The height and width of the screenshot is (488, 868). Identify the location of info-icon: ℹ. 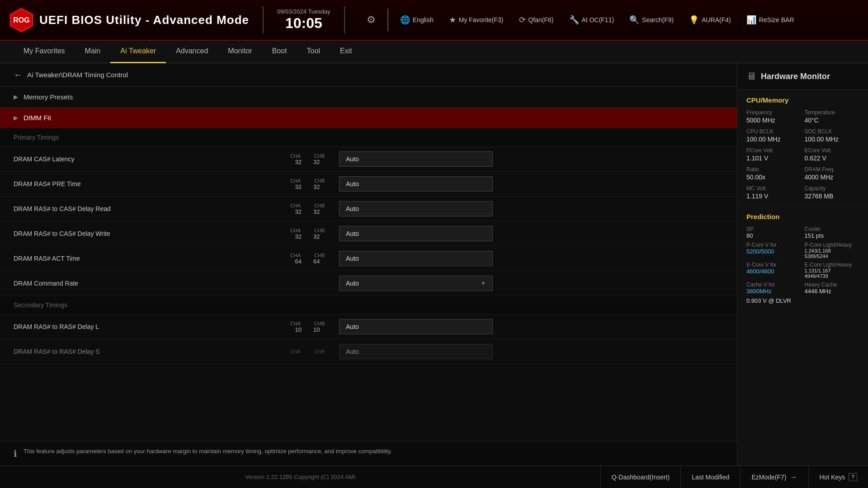
(15, 454).